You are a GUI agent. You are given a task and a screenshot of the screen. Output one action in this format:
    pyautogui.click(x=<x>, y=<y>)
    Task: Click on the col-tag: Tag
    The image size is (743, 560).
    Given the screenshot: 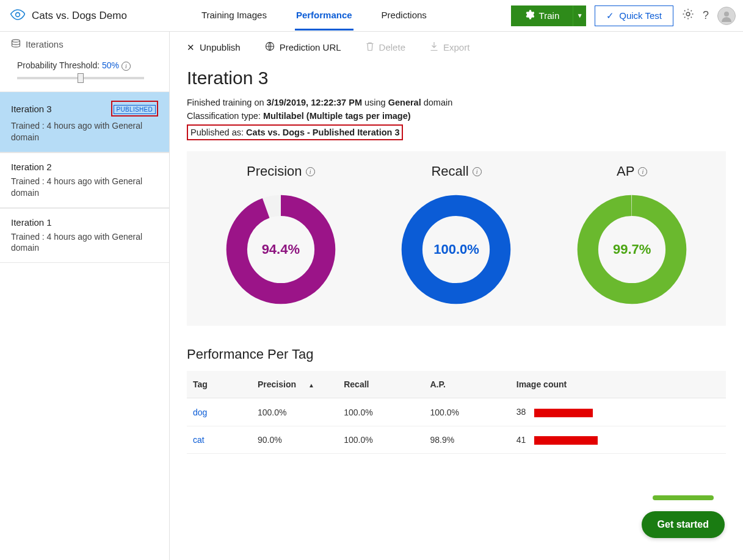 What is the action you would take?
    pyautogui.click(x=219, y=384)
    